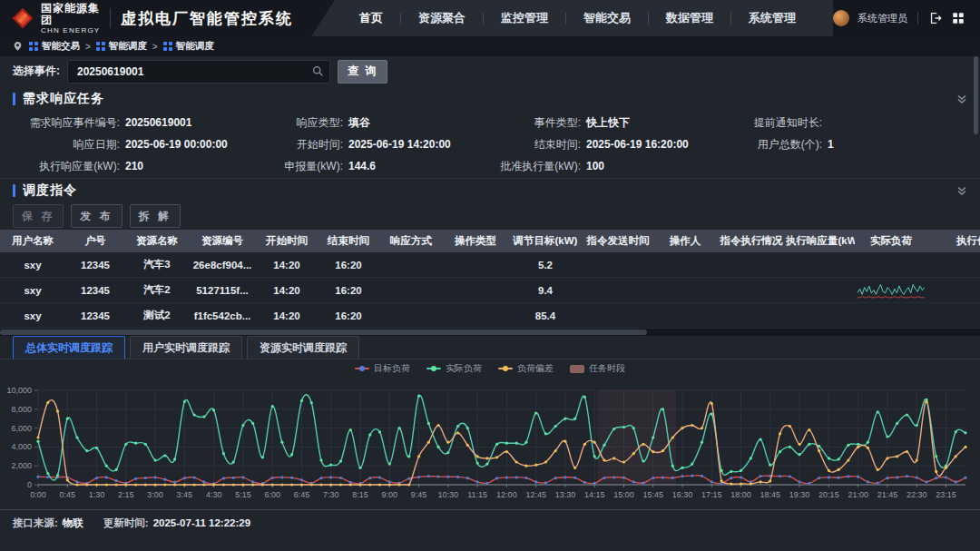 The height and width of the screenshot is (551, 980). I want to click on nav-item-home: 首页, so click(371, 18).